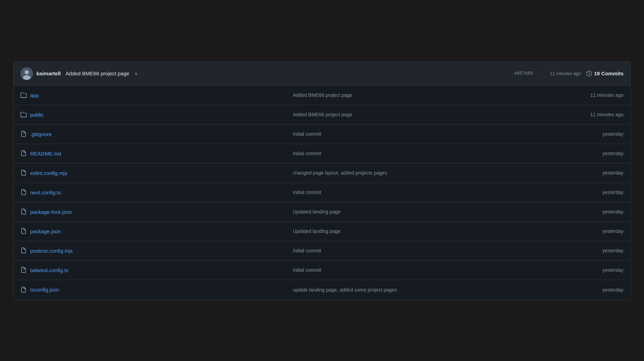  What do you see at coordinates (566, 74) in the screenshot?
I see `commit-time: 11 minutes ago` at bounding box center [566, 74].